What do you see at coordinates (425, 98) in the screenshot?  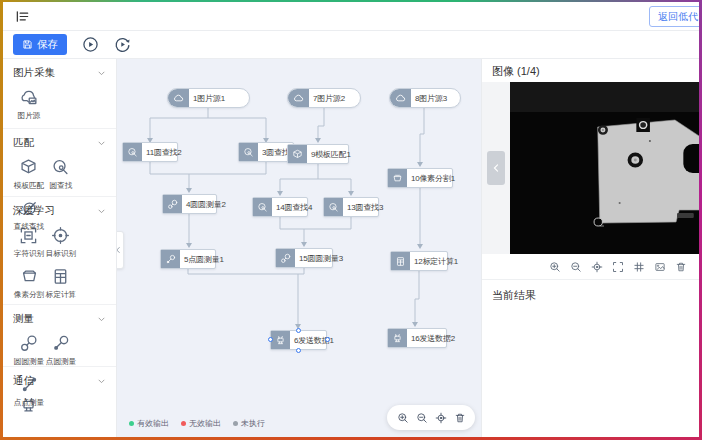 I see `flow-node-image-source-3: 8图片源3` at bounding box center [425, 98].